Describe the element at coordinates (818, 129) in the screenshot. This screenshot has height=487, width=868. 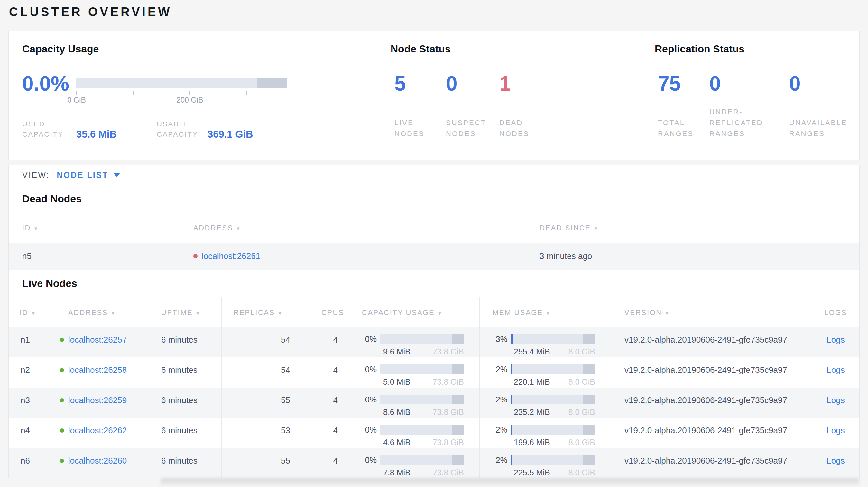
I see `unavailable-ranges-label: UNAVAILABLERANGES` at that location.